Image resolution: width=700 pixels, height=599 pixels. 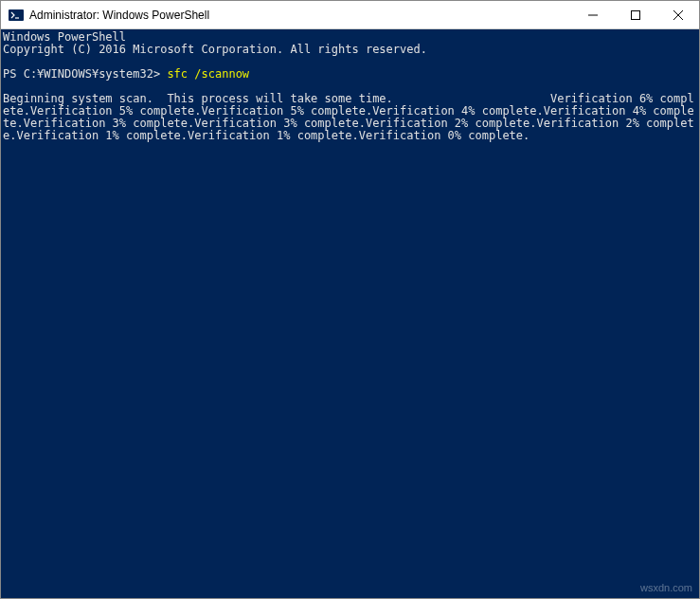 What do you see at coordinates (667, 588) in the screenshot?
I see `watermark: wsxdn.com` at bounding box center [667, 588].